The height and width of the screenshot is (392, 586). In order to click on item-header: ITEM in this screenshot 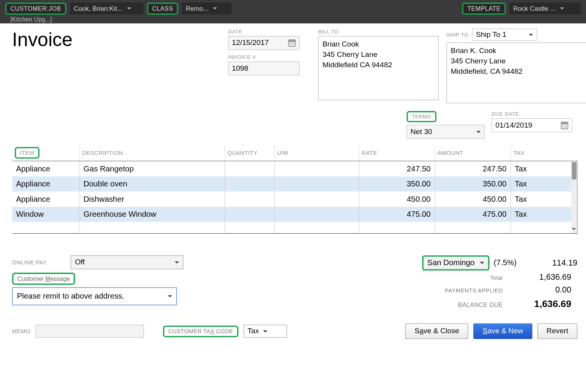, I will do `click(27, 153)`.